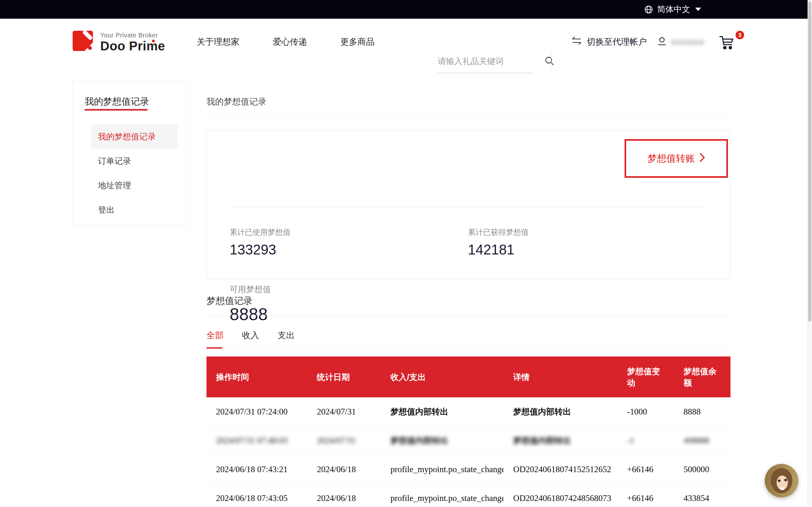  What do you see at coordinates (702, 469) in the screenshot?
I see `cell-balance: 500000` at bounding box center [702, 469].